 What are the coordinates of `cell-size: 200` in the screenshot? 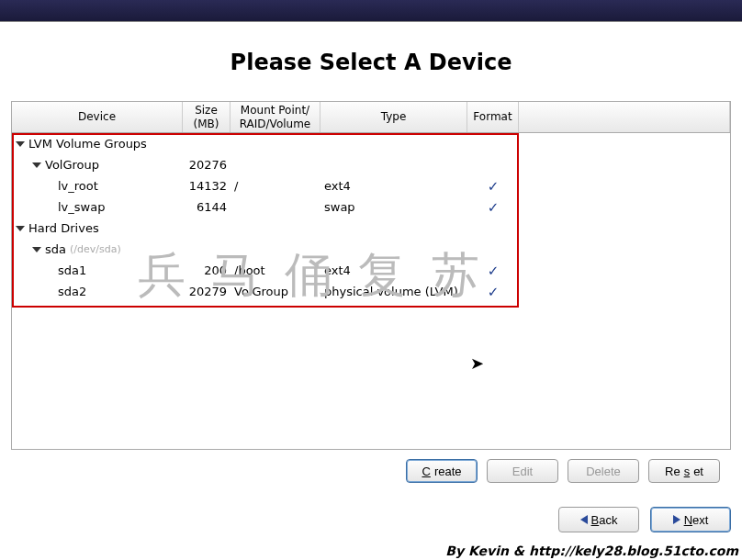 It's located at (207, 270).